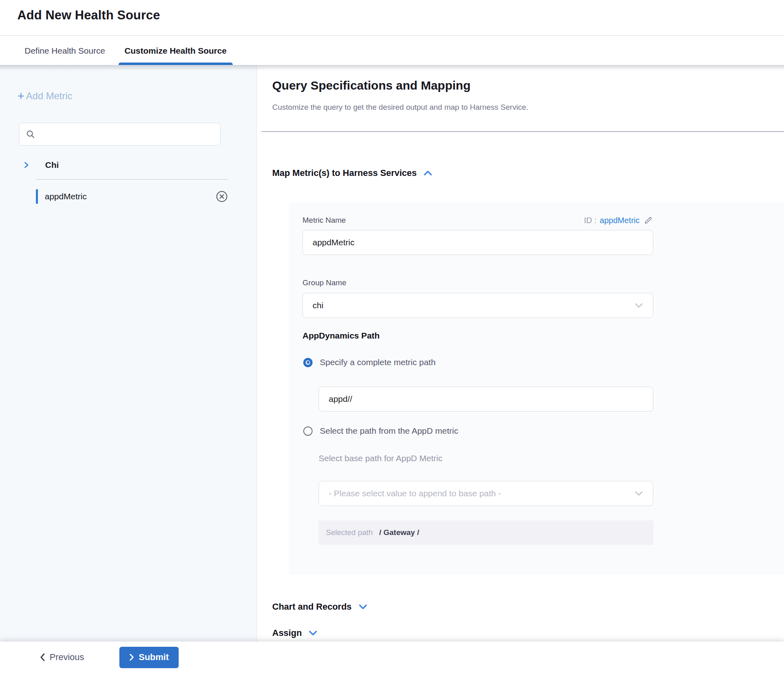 This screenshot has width=784, height=673. What do you see at coordinates (478, 305) in the screenshot?
I see `group-name-select: chi` at bounding box center [478, 305].